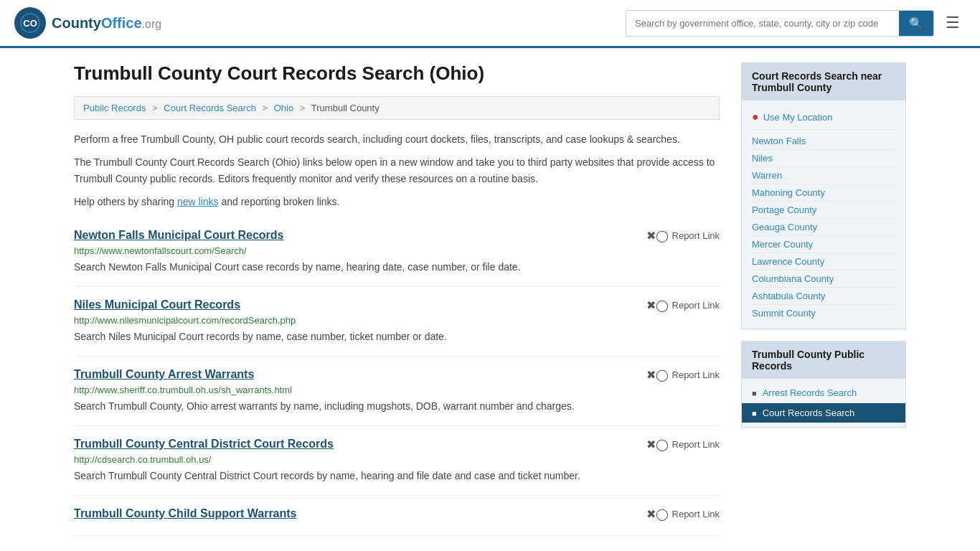 The width and height of the screenshot is (980, 551). I want to click on record-header: Trumbull County Arrest Warrants ✖◯ Repor…, so click(397, 375).